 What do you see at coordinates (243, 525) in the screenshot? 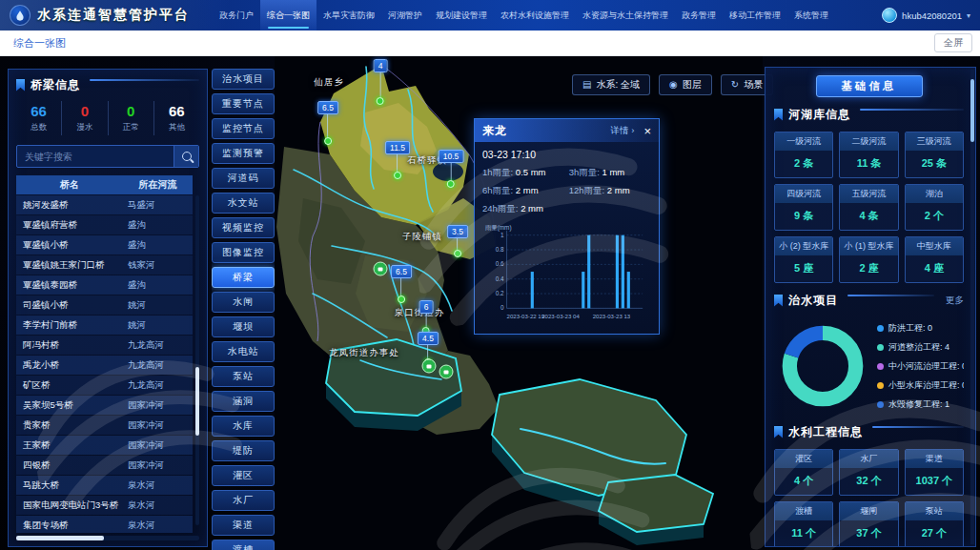
I see `layer-item-渠道: 渠道` at bounding box center [243, 525].